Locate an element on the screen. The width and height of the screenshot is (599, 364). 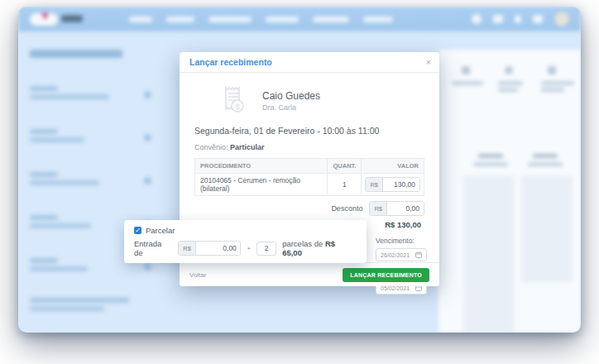
due-date-label: Vencimento: is located at coordinates (401, 241).